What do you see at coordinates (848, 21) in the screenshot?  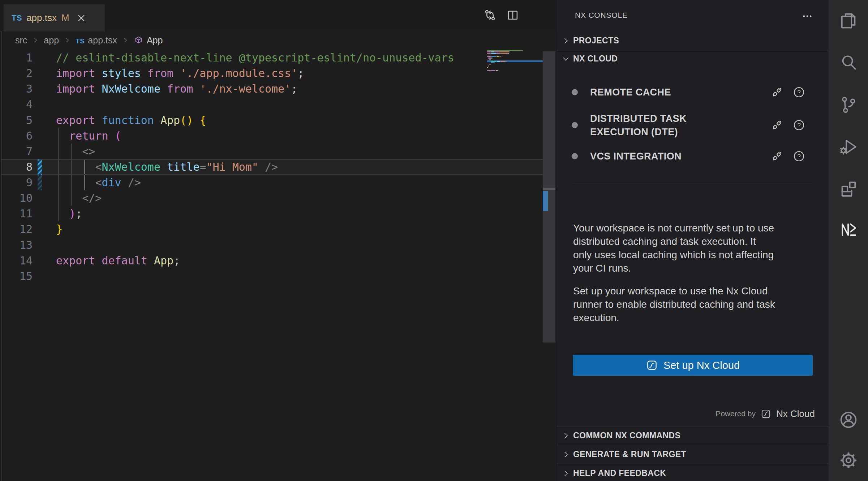 I see `activity-files-icon` at bounding box center [848, 21].